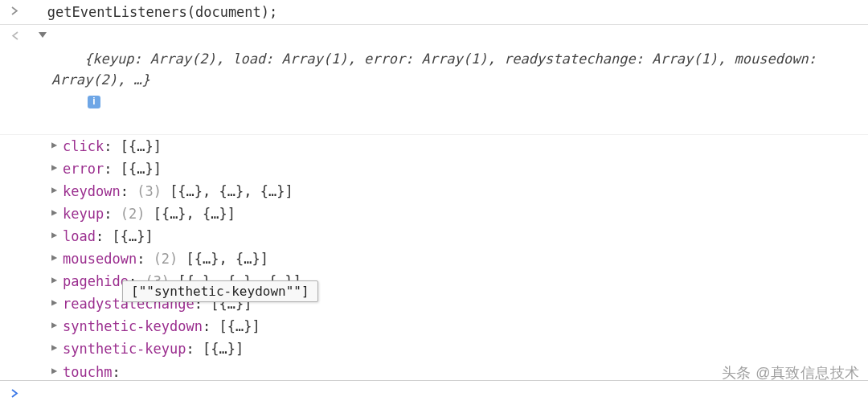 The height and width of the screenshot is (405, 868). Describe the element at coordinates (14, 393) in the screenshot. I see `prompt-chevron-icon` at that location.